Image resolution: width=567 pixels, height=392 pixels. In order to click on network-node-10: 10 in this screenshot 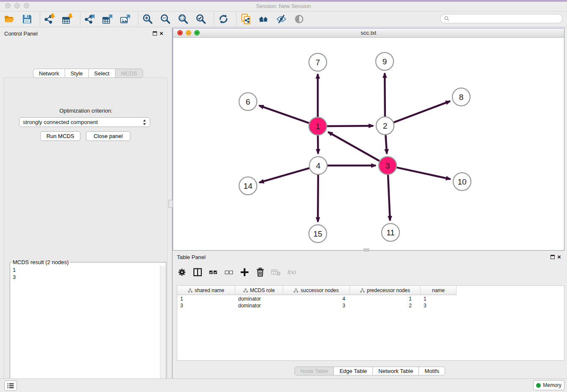, I will do `click(462, 182)`.